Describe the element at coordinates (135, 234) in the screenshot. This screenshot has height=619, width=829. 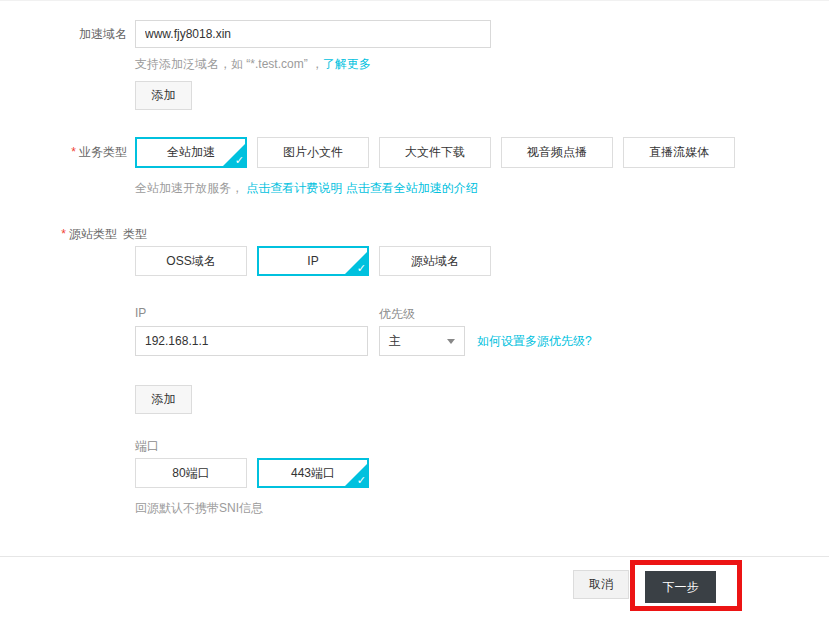
I see `origin-type-sublabel: 类型` at that location.